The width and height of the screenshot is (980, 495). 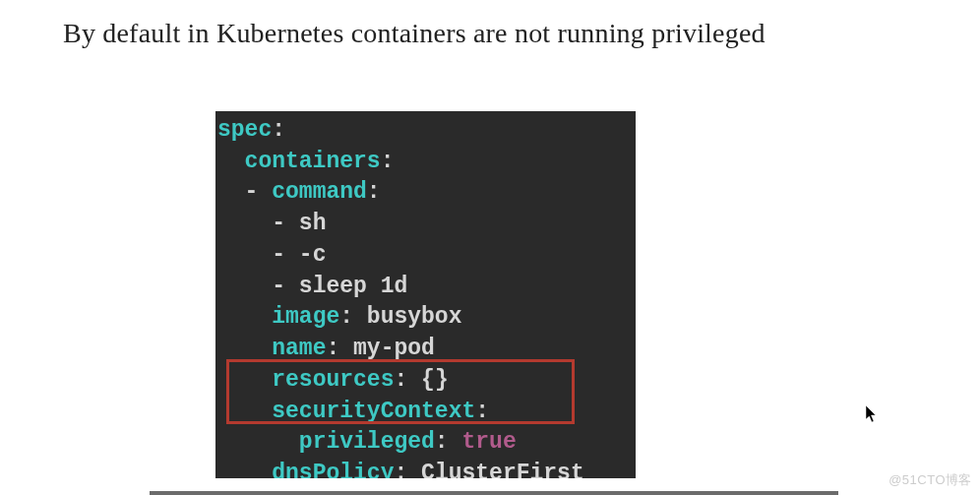 I want to click on yaml-key: resources, so click(x=333, y=380).